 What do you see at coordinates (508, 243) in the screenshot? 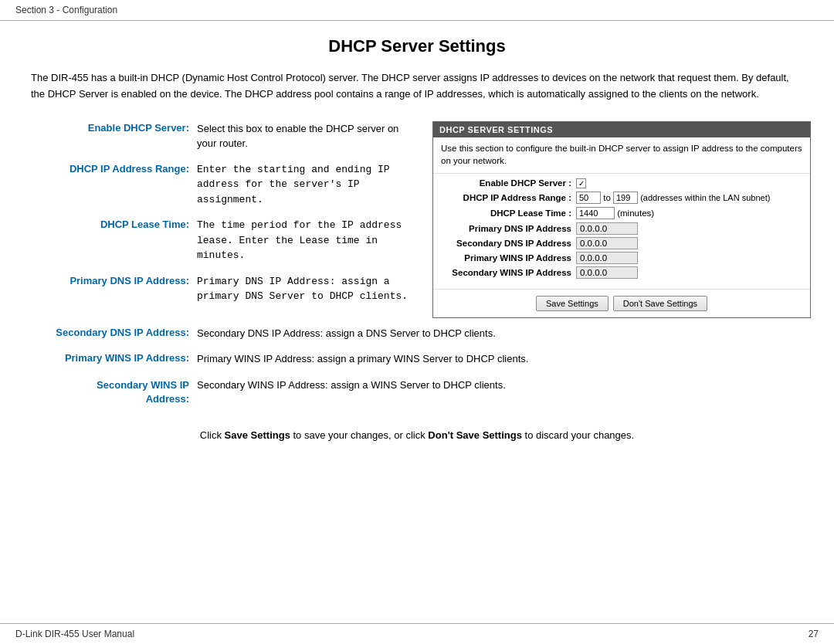
I see `panel-label-secondary-dns: Secondary DNS IP Address` at bounding box center [508, 243].